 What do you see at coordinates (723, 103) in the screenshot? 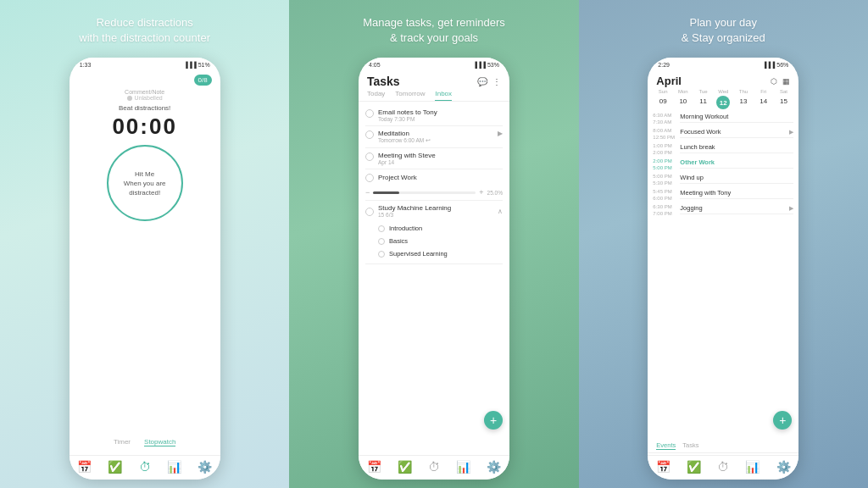
I see `cal-week-dates: 09 10 11 12 13 14 15` at bounding box center [723, 103].